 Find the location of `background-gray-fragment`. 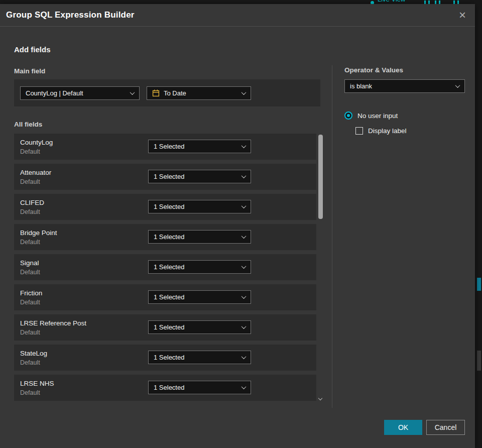

background-gray-fragment is located at coordinates (479, 361).